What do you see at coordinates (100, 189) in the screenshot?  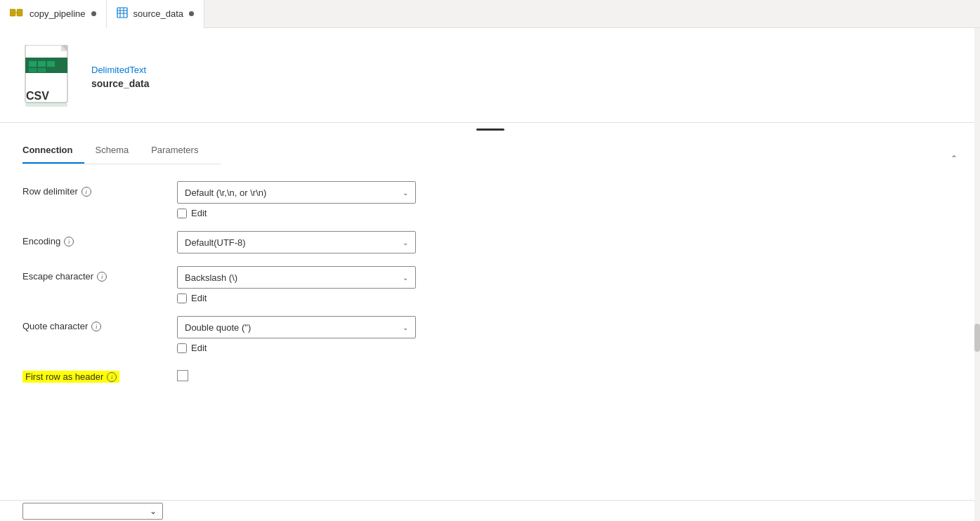 I see `row-delimiter-label: Row delimiter i` at bounding box center [100, 189].